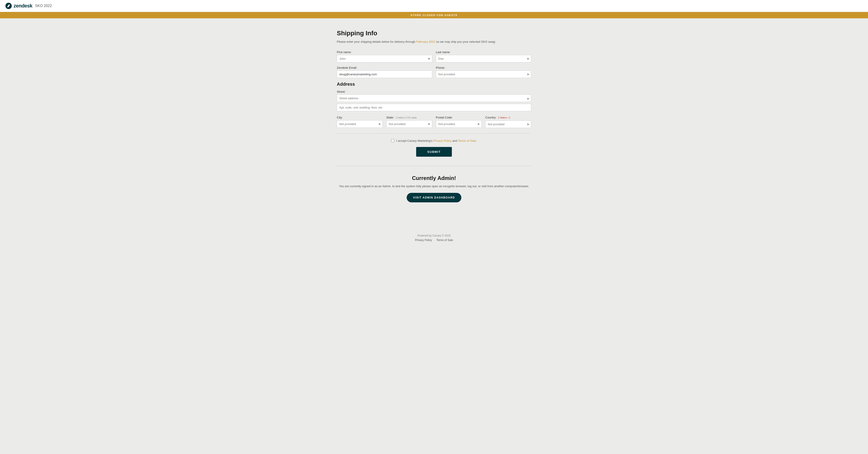 The image size is (868, 454). What do you see at coordinates (483, 59) in the screenshot?
I see `last-name-input` at bounding box center [483, 59].